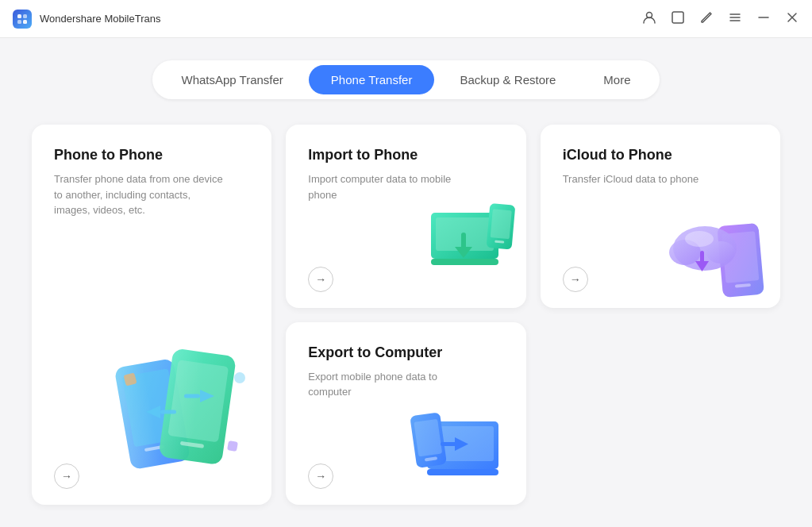 The image size is (812, 527). Describe the element at coordinates (463, 445) in the screenshot. I see `export-illustration` at that location.